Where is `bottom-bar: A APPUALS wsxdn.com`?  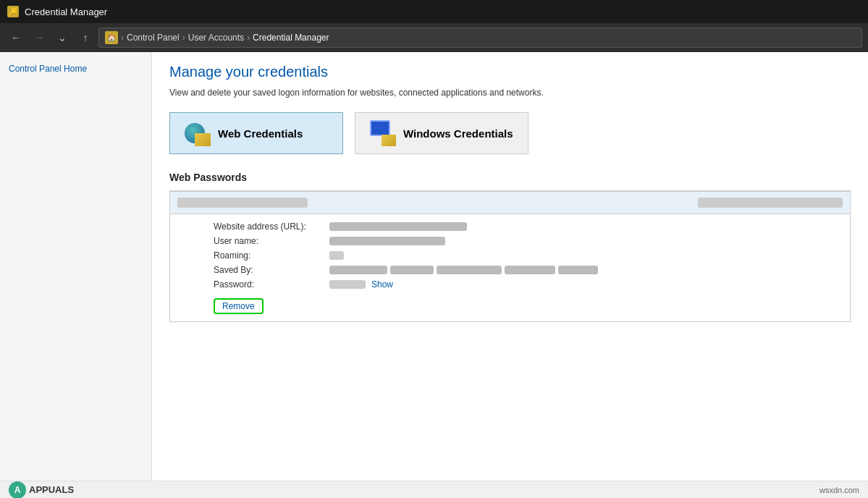
bottom-bar: A APPUALS wsxdn.com is located at coordinates (434, 489).